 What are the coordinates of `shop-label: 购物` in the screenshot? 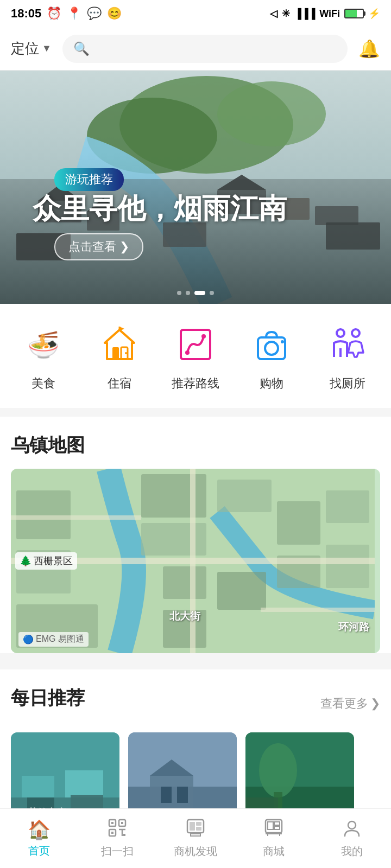 It's located at (272, 384).